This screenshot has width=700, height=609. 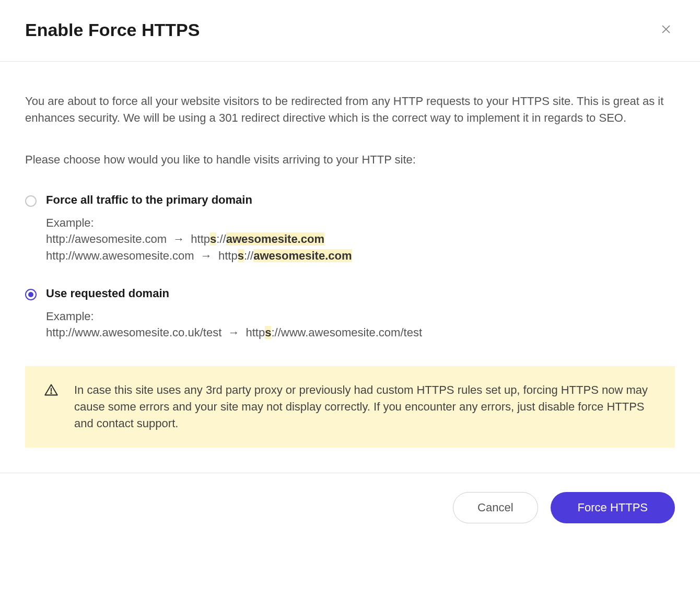 I want to click on cancel-button: Cancel, so click(x=495, y=508).